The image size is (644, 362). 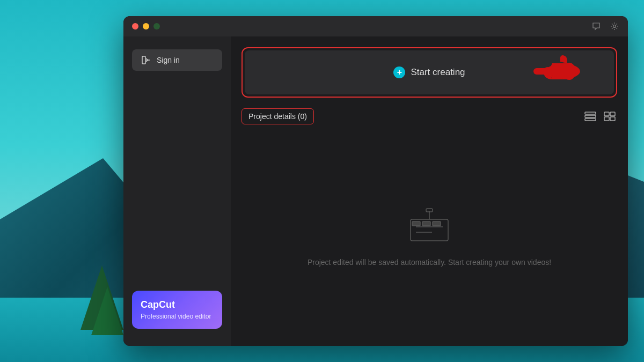 I want to click on close-button, so click(x=135, y=26).